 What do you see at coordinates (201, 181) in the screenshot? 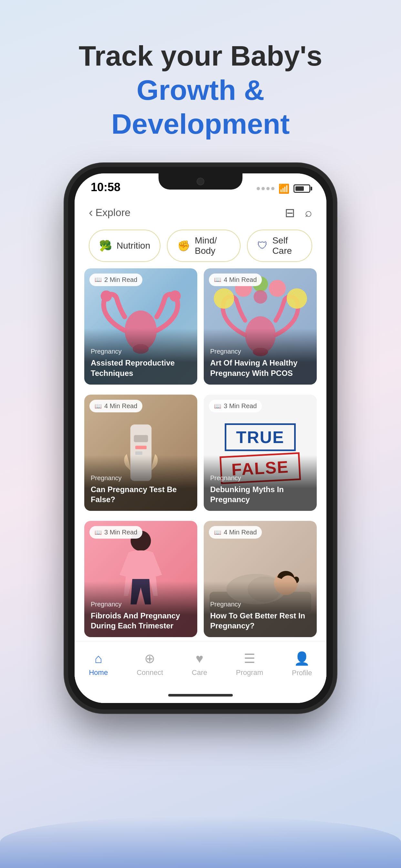
I see `front-camera` at bounding box center [201, 181].